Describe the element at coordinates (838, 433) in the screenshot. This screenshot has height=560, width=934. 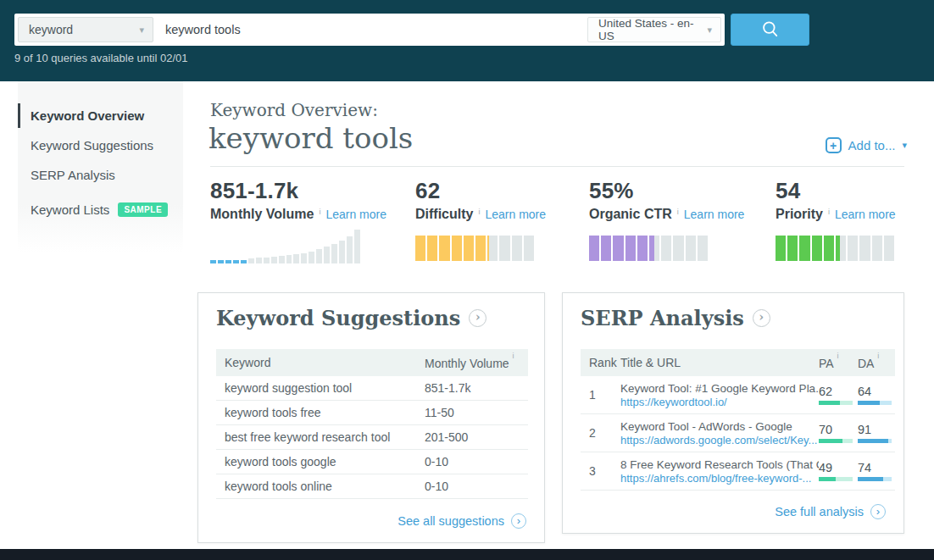
I see `pa-cell: 70` at that location.